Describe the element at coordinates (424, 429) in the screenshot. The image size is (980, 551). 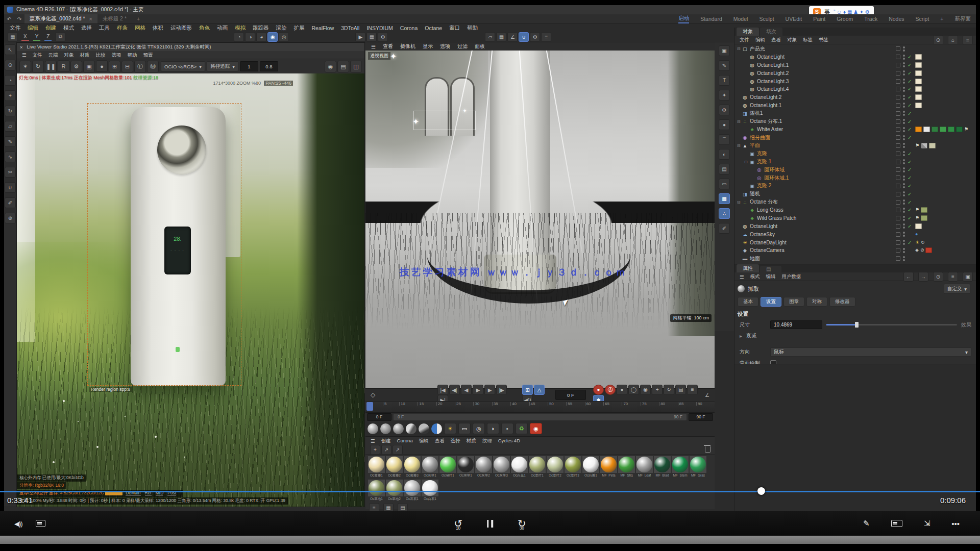
I see `shading-ball-wire-icon` at that location.